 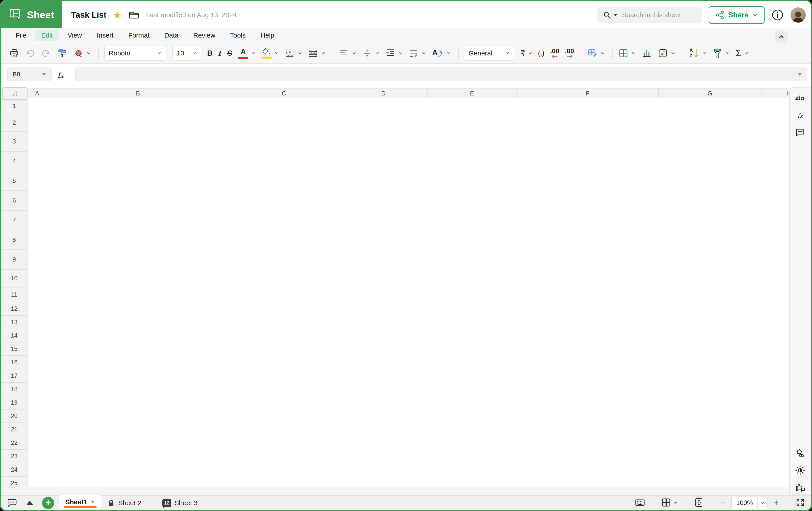 I want to click on number-format-select: General, so click(x=489, y=53).